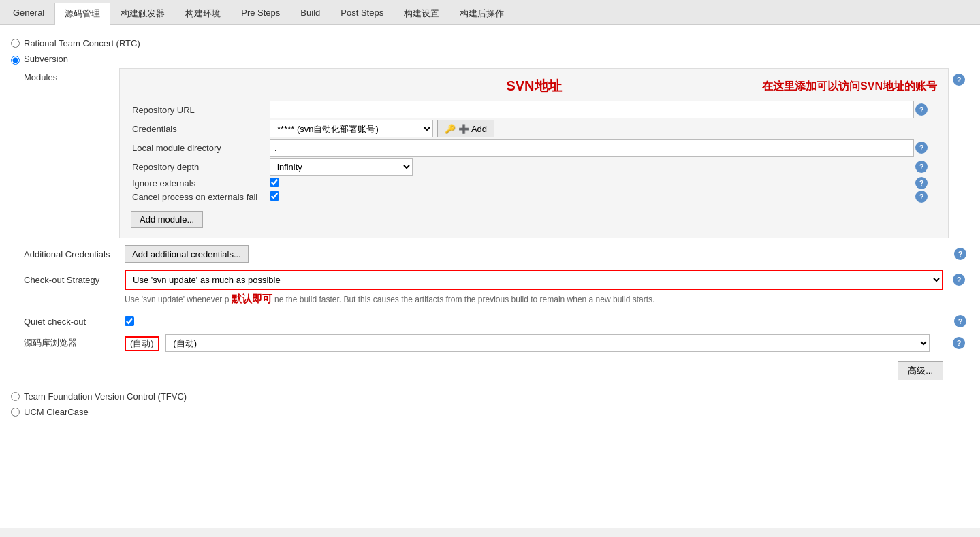  Describe the element at coordinates (534, 280) in the screenshot. I see `checkout-strategy-field: Use 'svn update' as much as possible Alw…` at that location.